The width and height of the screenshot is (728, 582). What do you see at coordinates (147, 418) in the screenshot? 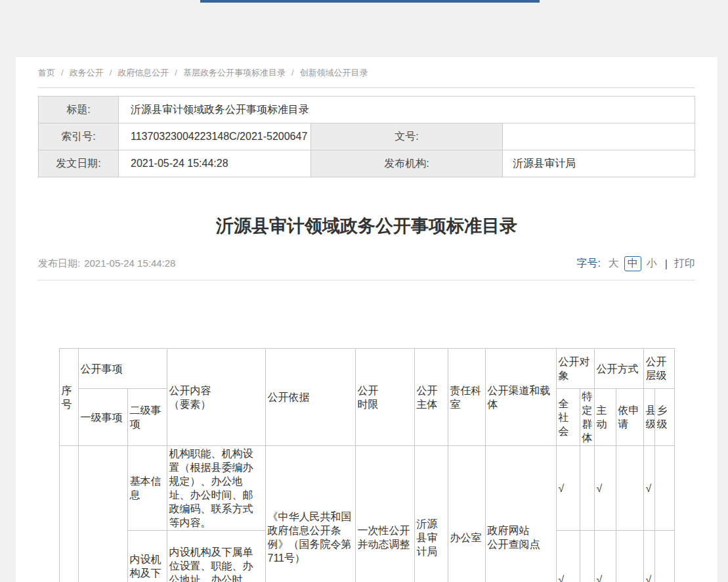
I see `col-header-level2: 二级事 项` at bounding box center [147, 418].